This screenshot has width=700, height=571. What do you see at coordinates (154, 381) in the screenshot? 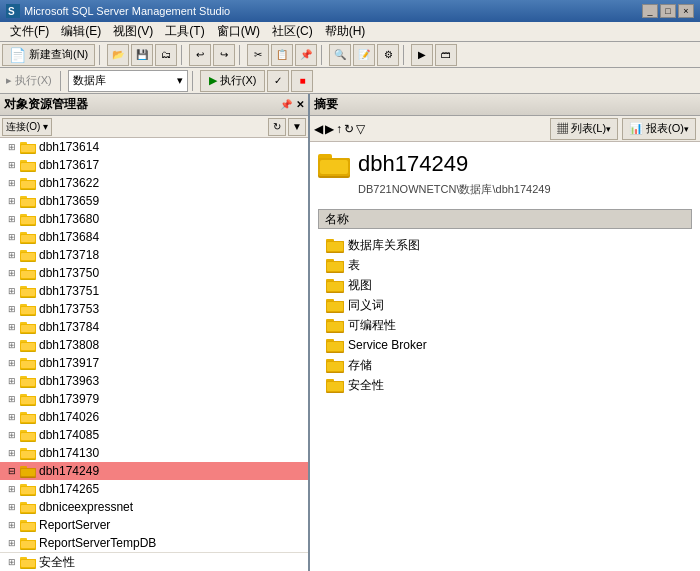
I see `tree-item-dbh173963: ⊞ dbh173963` at bounding box center [154, 381].